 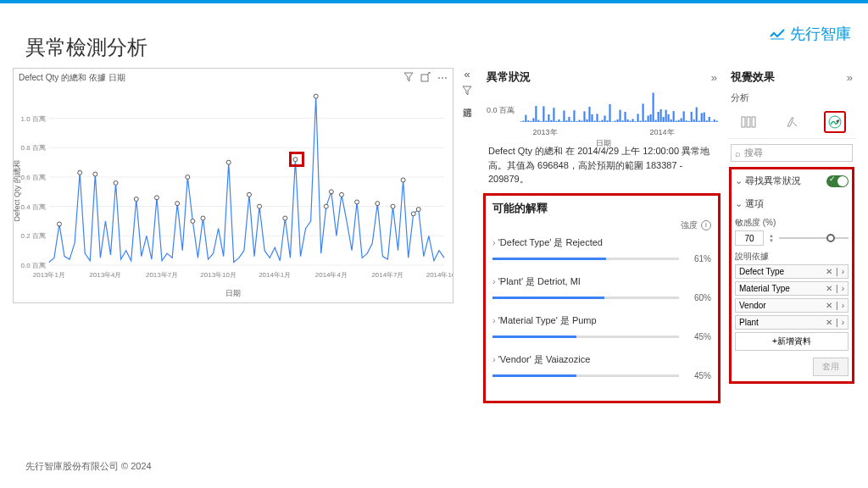 What do you see at coordinates (602, 208) in the screenshot?
I see `explanations-title: 可能的解釋` at bounding box center [602, 208].